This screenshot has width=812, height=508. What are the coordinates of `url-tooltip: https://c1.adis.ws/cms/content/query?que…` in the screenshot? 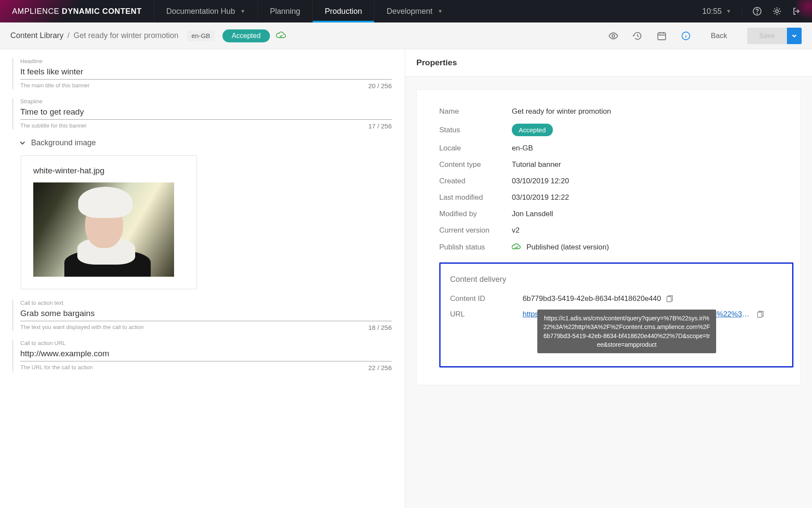 It's located at (627, 331).